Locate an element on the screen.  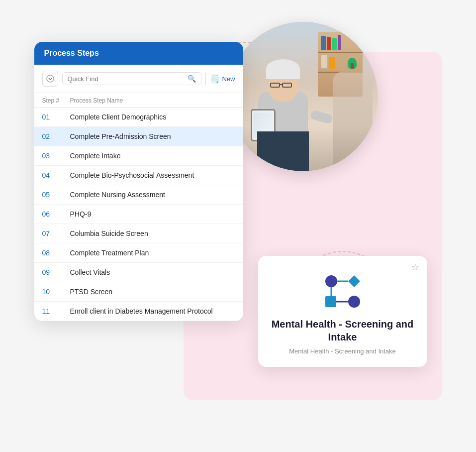
star-button: ☆ is located at coordinates (415, 267).